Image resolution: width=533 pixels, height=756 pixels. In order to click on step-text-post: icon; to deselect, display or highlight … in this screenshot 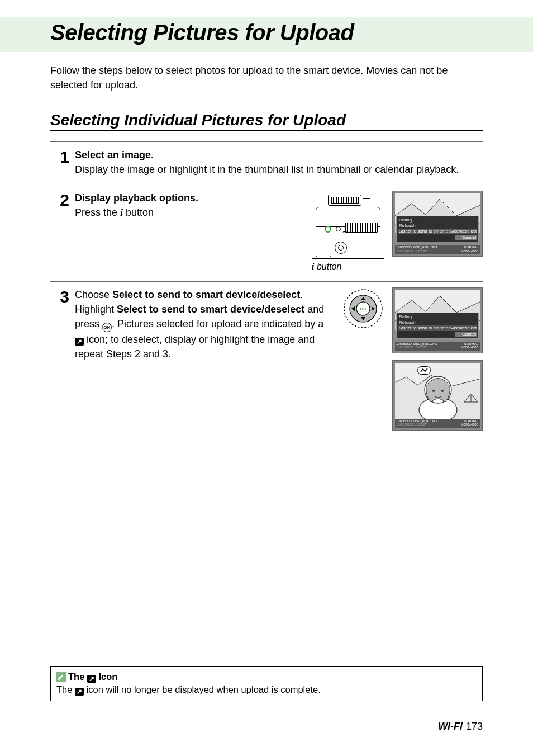, I will do `click(194, 347)`.